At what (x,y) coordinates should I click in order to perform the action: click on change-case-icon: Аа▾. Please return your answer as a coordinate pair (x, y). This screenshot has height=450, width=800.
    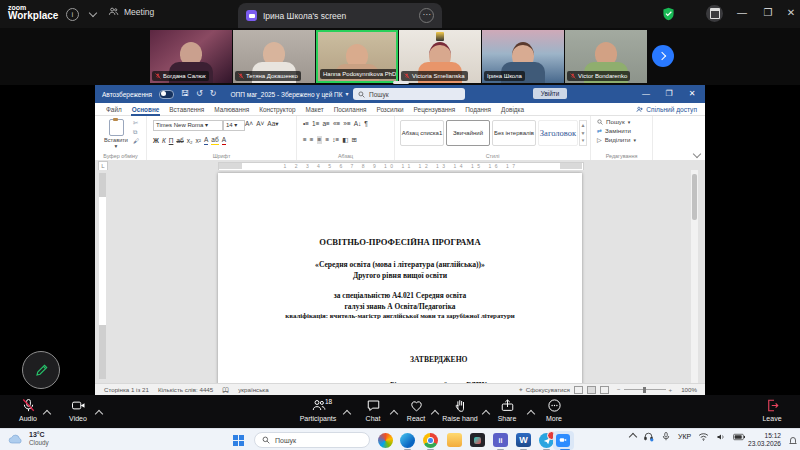
    Looking at the image, I should click on (272, 124).